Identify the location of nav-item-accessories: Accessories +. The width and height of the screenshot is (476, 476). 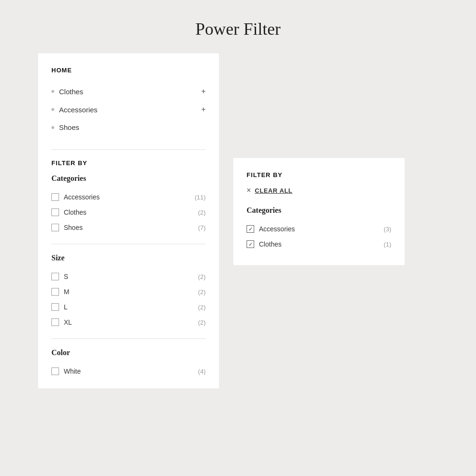
(129, 109).